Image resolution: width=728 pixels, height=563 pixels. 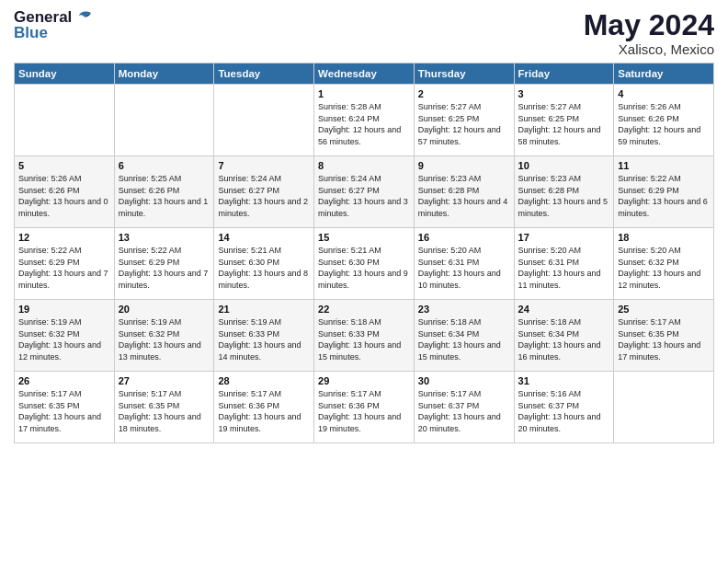 I want to click on calendar-cell: 1Sunrise: 5:28 AMSunset: 6:24 PMDaylight…, so click(x=364, y=121).